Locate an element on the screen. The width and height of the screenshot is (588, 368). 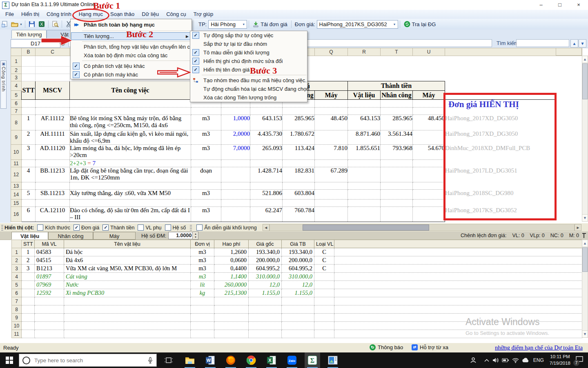
task-view-button is located at coordinates (169, 360).